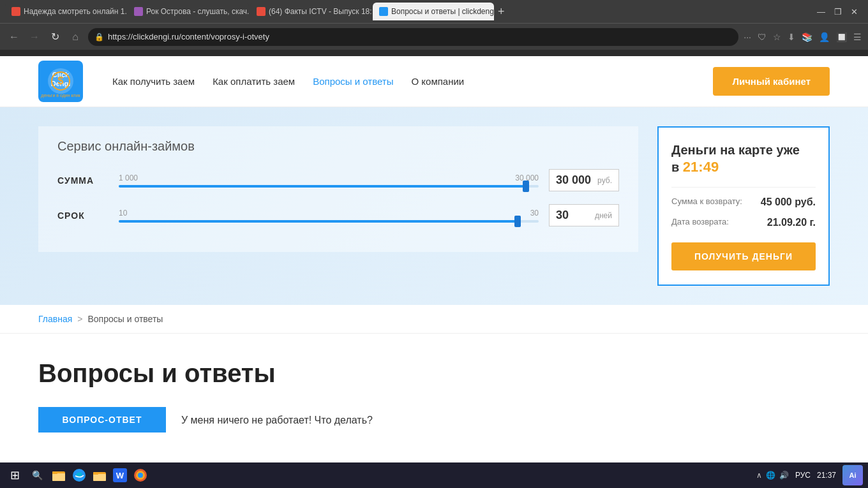  Describe the element at coordinates (744, 206) in the screenshot. I see `info-card: Деньги на карте уже в 21:49 Сумма к возв…` at that location.